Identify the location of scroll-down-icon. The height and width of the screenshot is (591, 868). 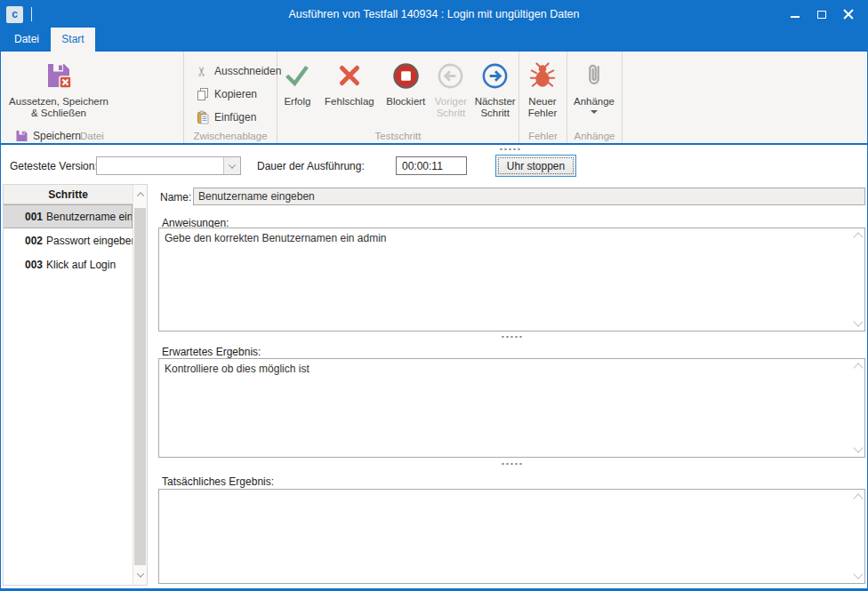
(141, 575).